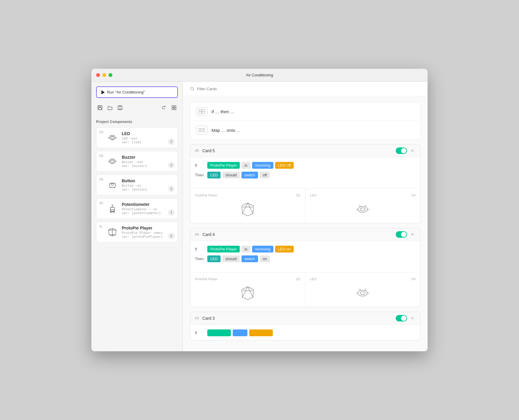 This screenshot has width=519, height=420. I want to click on card-5-protopie-icon, so click(248, 209).